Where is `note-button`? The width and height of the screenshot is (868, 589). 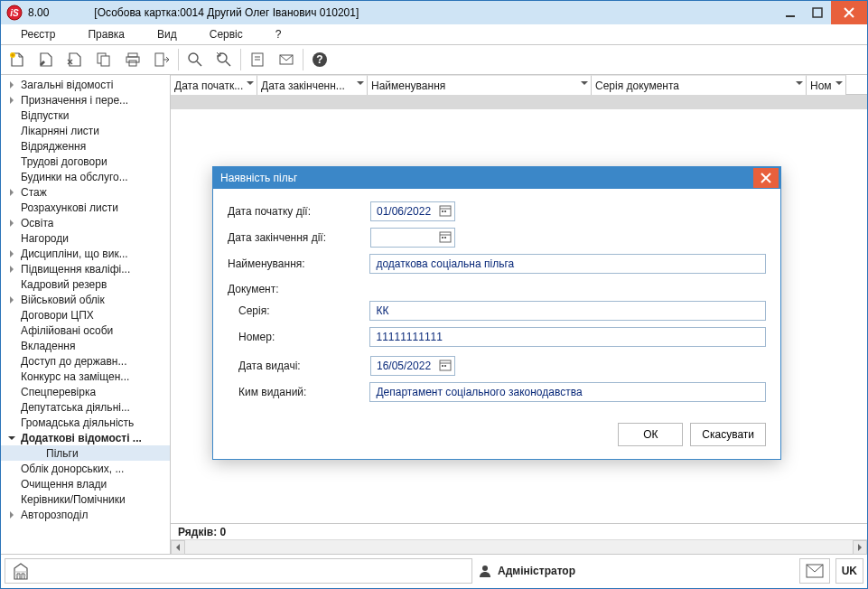 note-button is located at coordinates (257, 60).